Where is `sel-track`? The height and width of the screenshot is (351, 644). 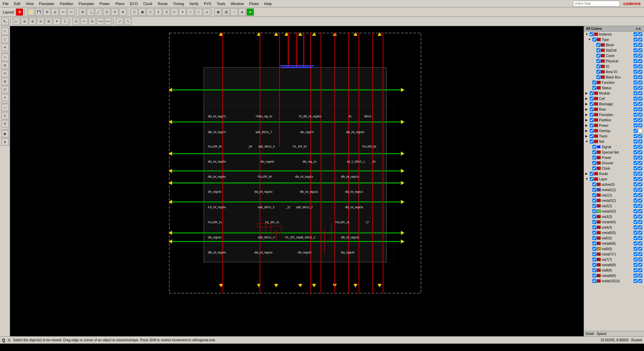 sel-track is located at coordinates (640, 136).